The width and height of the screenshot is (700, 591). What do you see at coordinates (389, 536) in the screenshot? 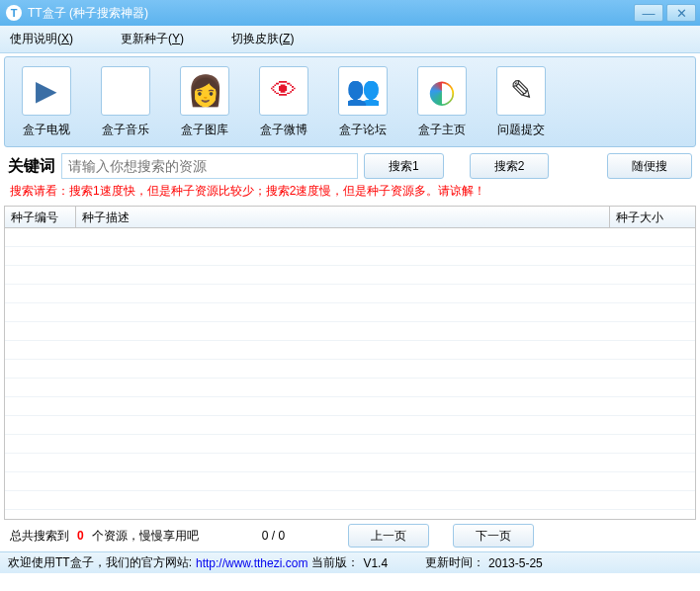
I see `prev-page-button: 上一页` at bounding box center [389, 536].